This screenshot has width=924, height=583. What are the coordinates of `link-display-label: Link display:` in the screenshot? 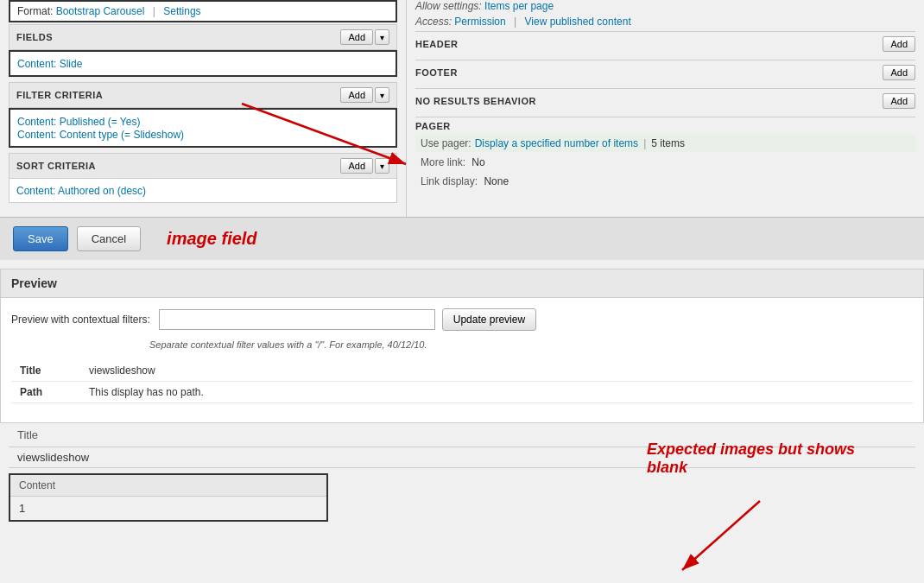 It's located at (449, 181).